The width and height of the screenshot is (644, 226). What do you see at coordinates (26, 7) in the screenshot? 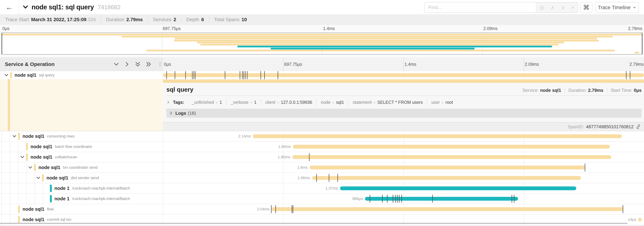
I see `collapse-trace-chevron-icon` at bounding box center [26, 7].